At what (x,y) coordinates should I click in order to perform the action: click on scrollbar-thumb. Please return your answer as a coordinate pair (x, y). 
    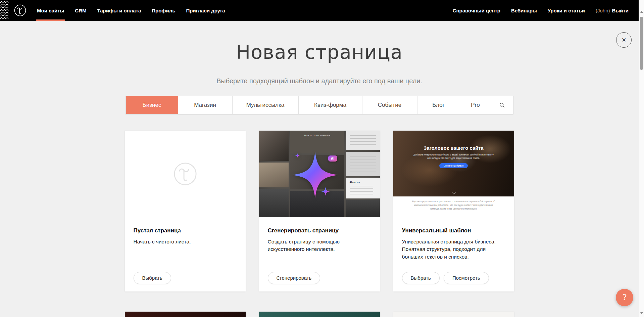
    Looking at the image, I should click on (642, 43).